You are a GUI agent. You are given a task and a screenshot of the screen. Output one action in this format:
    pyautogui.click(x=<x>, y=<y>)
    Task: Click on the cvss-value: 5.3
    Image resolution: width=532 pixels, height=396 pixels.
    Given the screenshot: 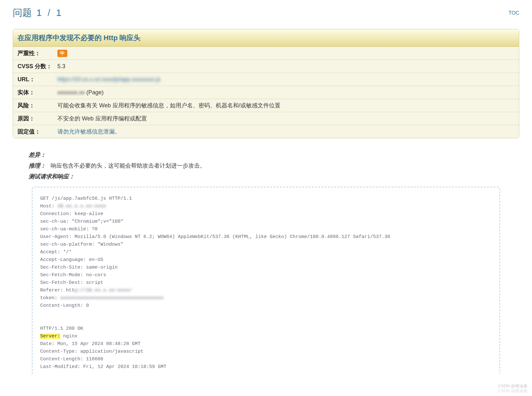 What is the action you would take?
    pyautogui.click(x=286, y=66)
    